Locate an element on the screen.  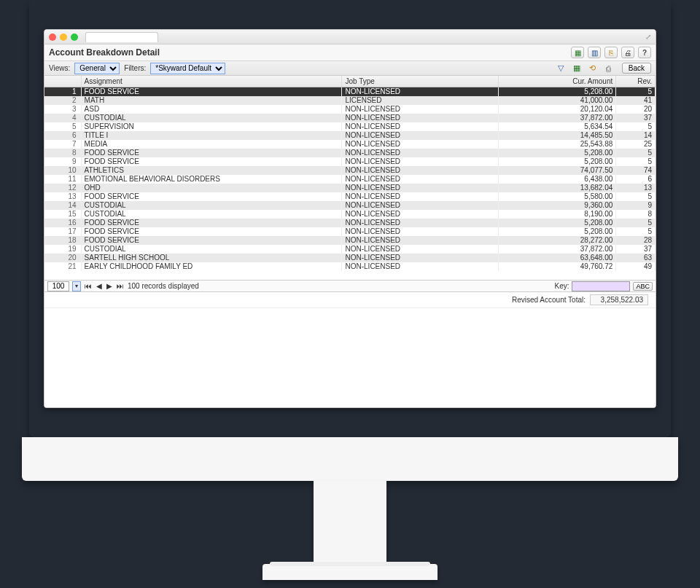
help-icon: ? is located at coordinates (645, 52).